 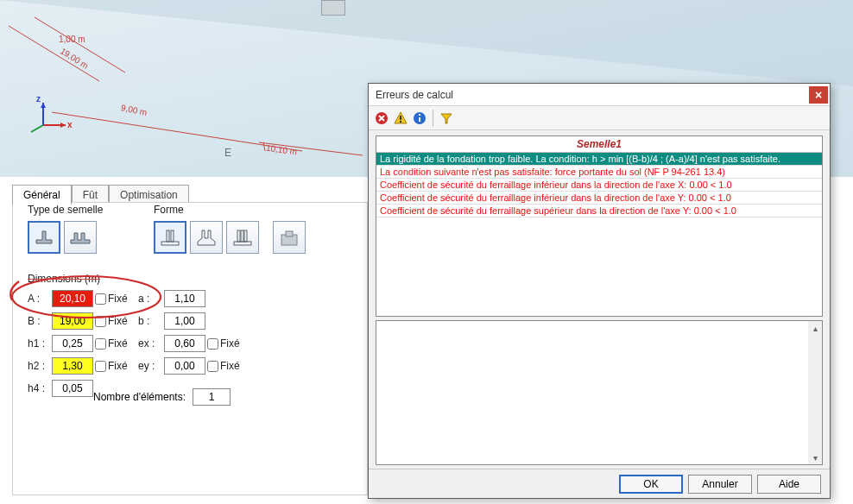 I want to click on input-B, so click(x=73, y=321).